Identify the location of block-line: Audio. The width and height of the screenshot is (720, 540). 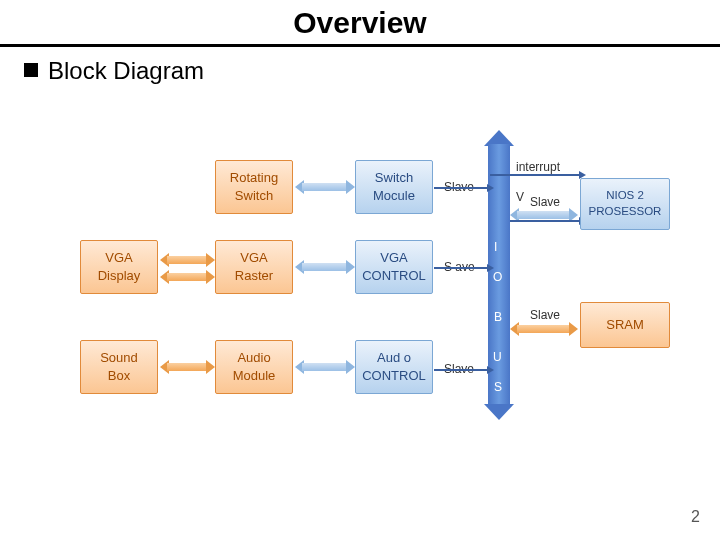
(254, 358).